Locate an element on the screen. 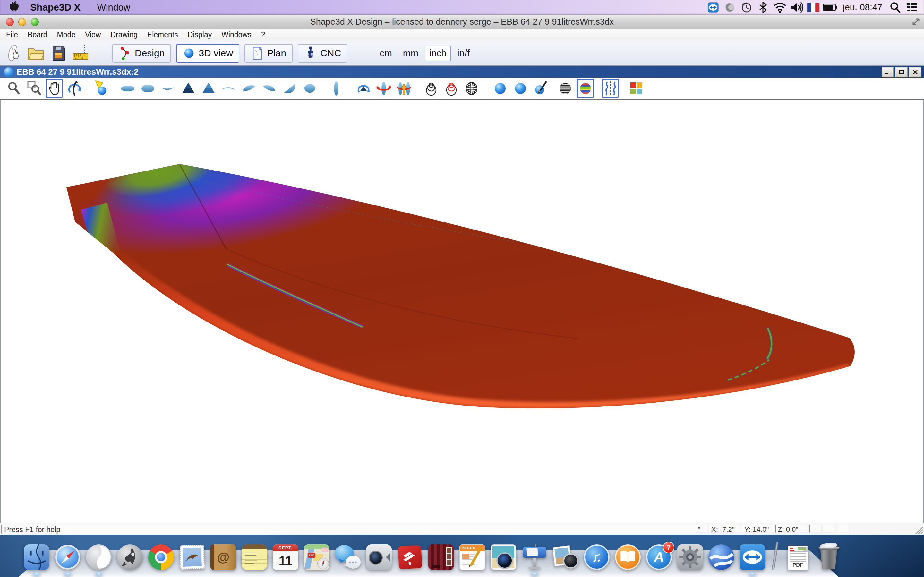 The width and height of the screenshot is (924, 577). dock-photo-booth is located at coordinates (441, 557).